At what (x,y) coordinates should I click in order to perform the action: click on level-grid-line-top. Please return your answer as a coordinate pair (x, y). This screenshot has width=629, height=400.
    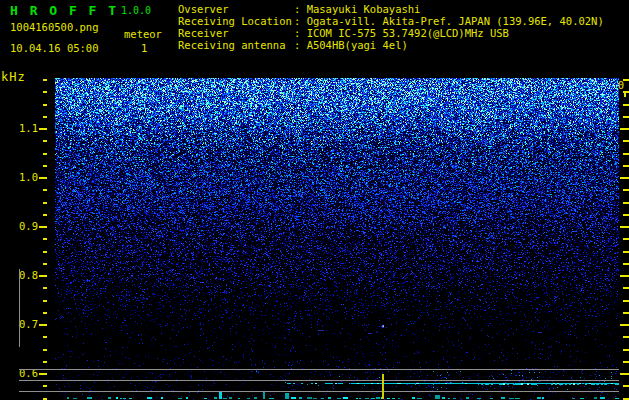
    Looking at the image, I should click on (319, 370).